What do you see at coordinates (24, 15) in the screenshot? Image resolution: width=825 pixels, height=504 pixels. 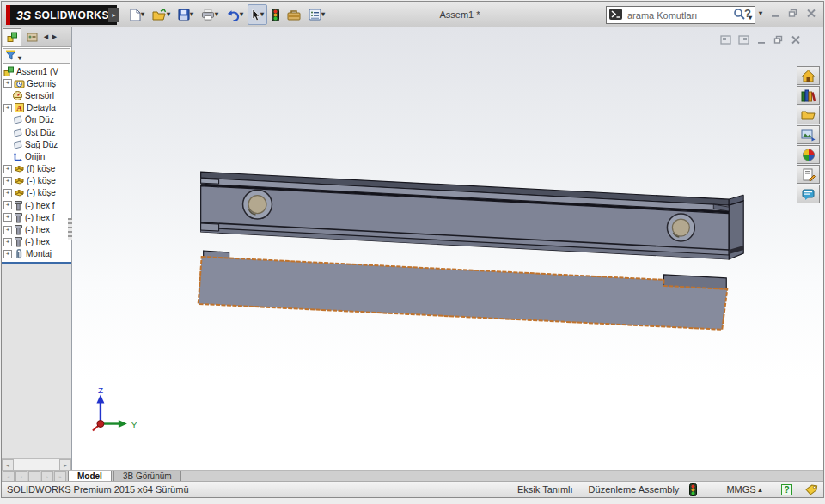 I see `logo-mark: 3S` at bounding box center [24, 15].